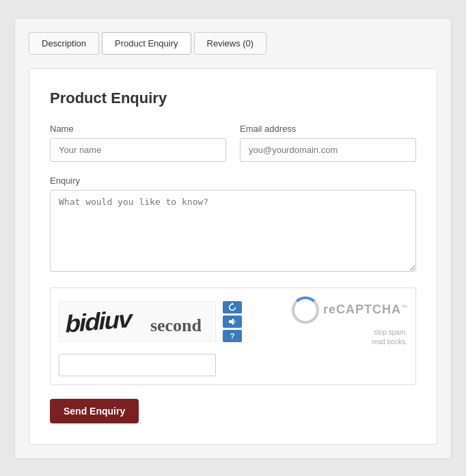  What do you see at coordinates (328, 337) in the screenshot?
I see `recaptcha-tagline: stop spam. read books.` at bounding box center [328, 337].